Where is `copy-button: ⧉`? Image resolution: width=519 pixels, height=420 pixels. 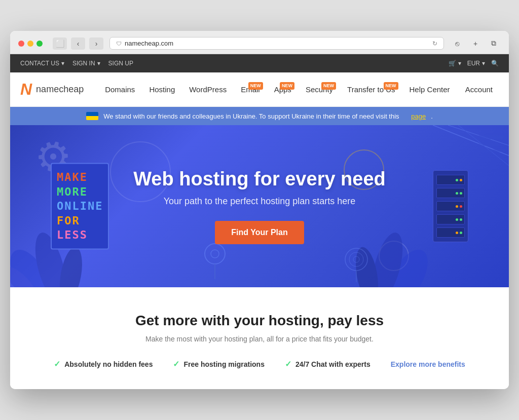 copy-button: ⧉ is located at coordinates (494, 44).